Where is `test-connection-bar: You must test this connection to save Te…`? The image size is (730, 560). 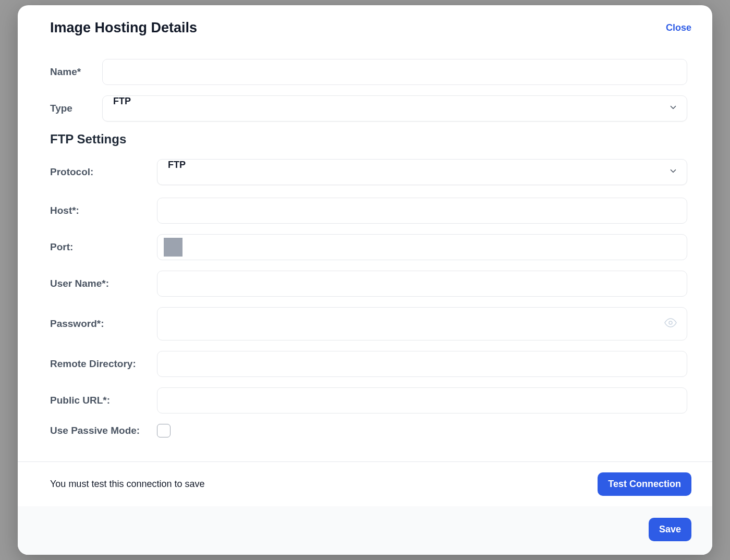 test-connection-bar: You must test this connection to save Te… is located at coordinates (365, 484).